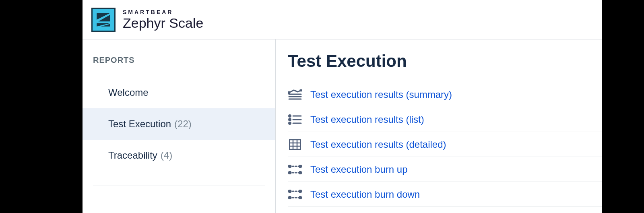  Describe the element at coordinates (378, 145) in the screenshot. I see `report-link-label: Test execution results (detailed)` at that location.